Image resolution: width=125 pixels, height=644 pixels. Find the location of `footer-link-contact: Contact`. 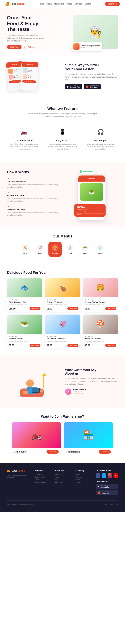

footer-link-contact: Contact is located at coordinates (83, 482).